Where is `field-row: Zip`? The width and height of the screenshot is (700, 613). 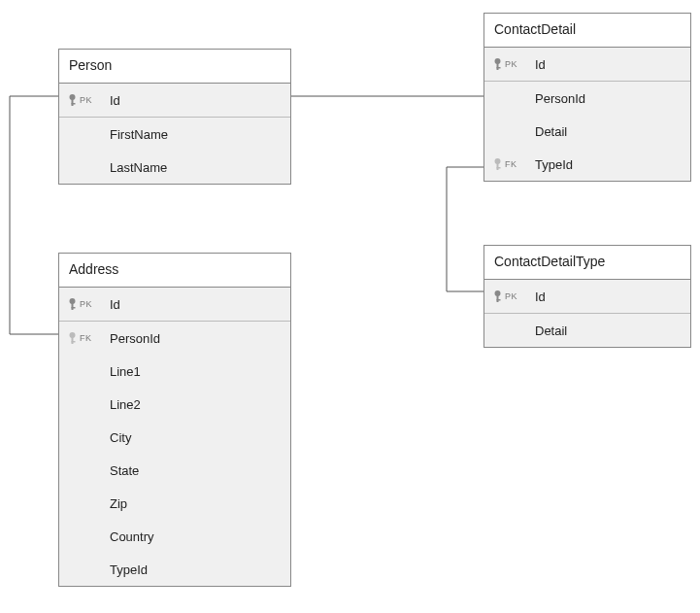 field-row: Zip is located at coordinates (175, 503).